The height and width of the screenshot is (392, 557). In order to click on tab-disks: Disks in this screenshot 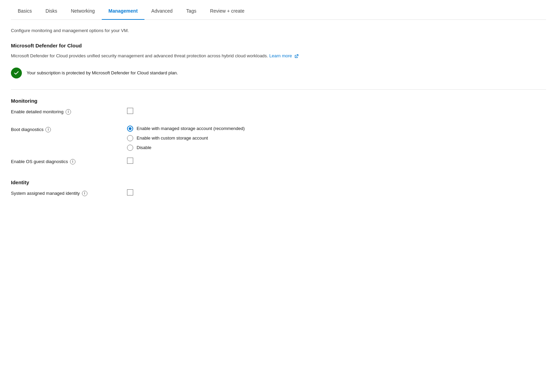, I will do `click(51, 11)`.